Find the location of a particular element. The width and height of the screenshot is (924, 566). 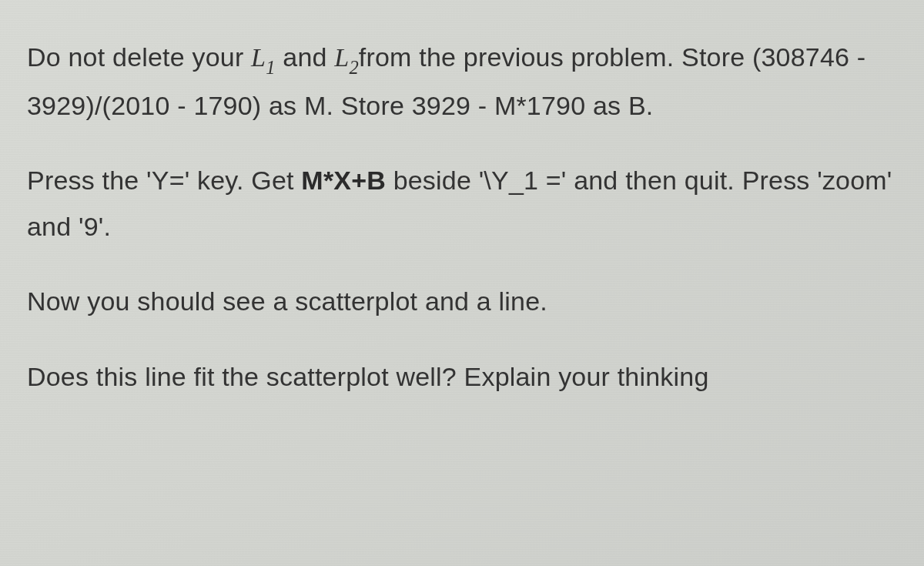

text-segment: Do not delete your is located at coordinates (139, 57).